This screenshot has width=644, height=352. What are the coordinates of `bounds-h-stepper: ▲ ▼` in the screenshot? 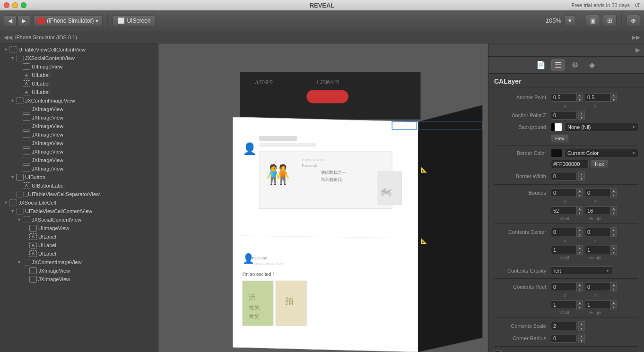 It's located at (614, 211).